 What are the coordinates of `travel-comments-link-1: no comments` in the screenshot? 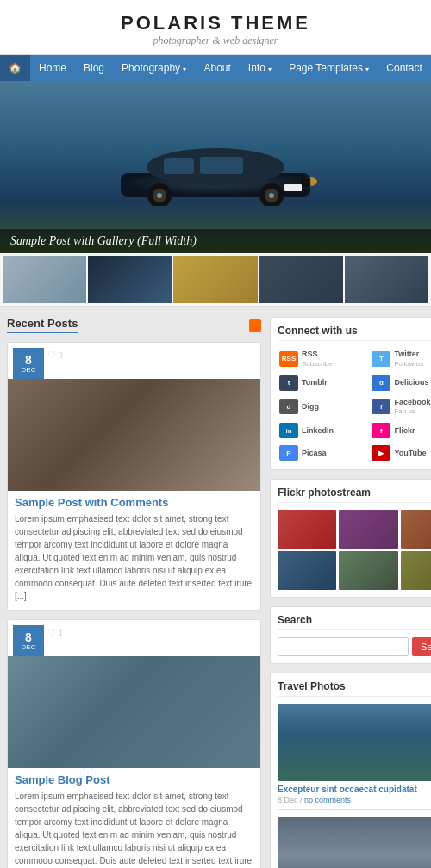 It's located at (328, 800).